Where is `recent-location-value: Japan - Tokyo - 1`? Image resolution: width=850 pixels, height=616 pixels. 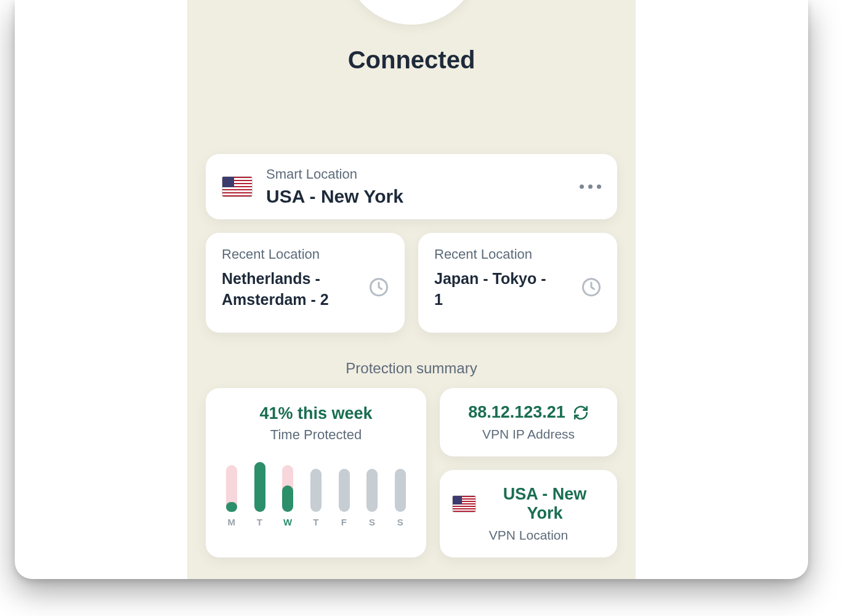 recent-location-value: Japan - Tokyo - 1 is located at coordinates (496, 290).